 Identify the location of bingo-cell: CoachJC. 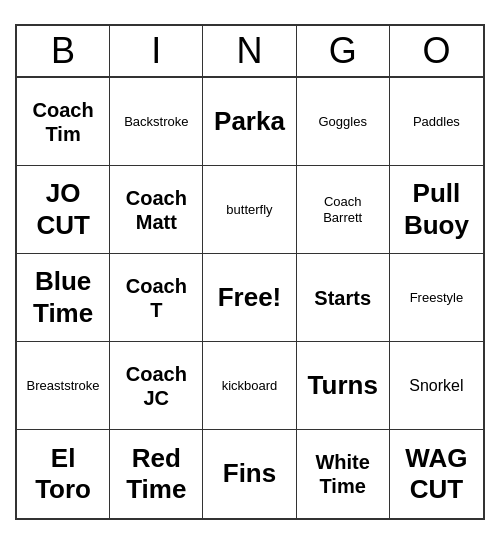
(156, 386).